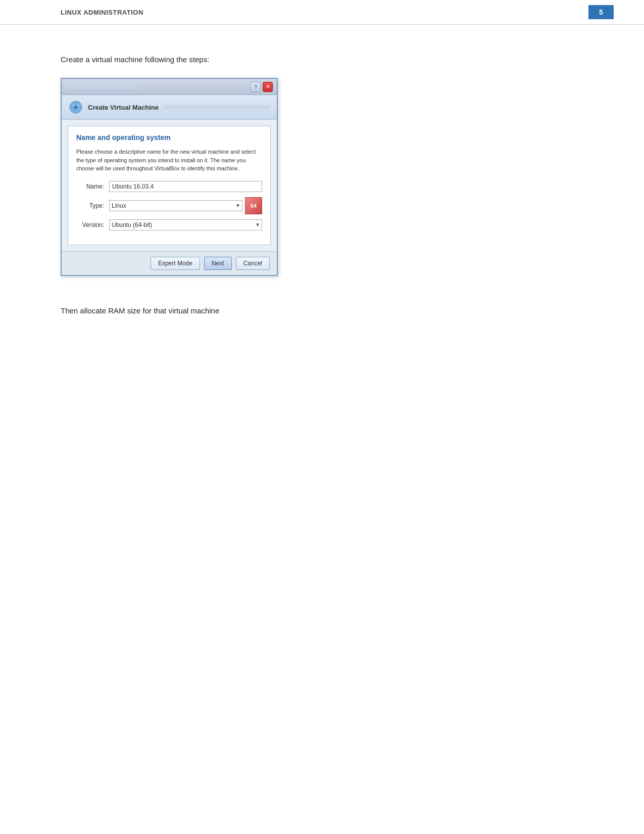 This screenshot has height=834, width=644. I want to click on close-button: ✕, so click(268, 87).